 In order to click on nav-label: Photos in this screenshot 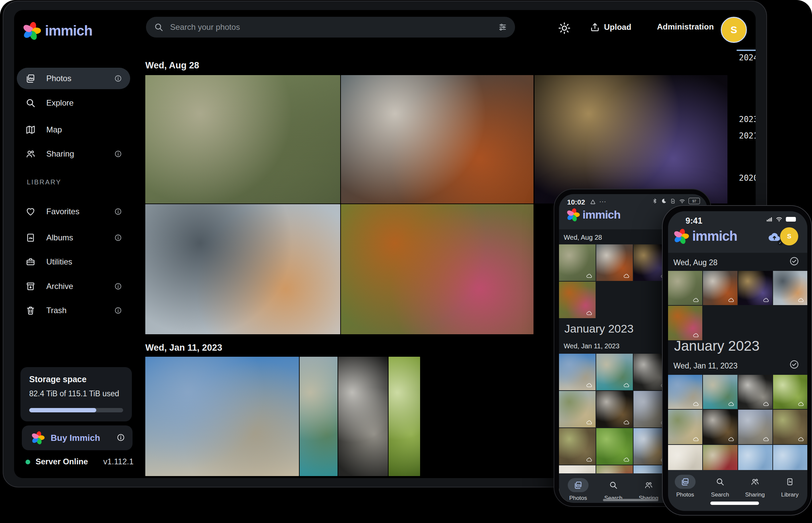, I will do `click(685, 495)`.